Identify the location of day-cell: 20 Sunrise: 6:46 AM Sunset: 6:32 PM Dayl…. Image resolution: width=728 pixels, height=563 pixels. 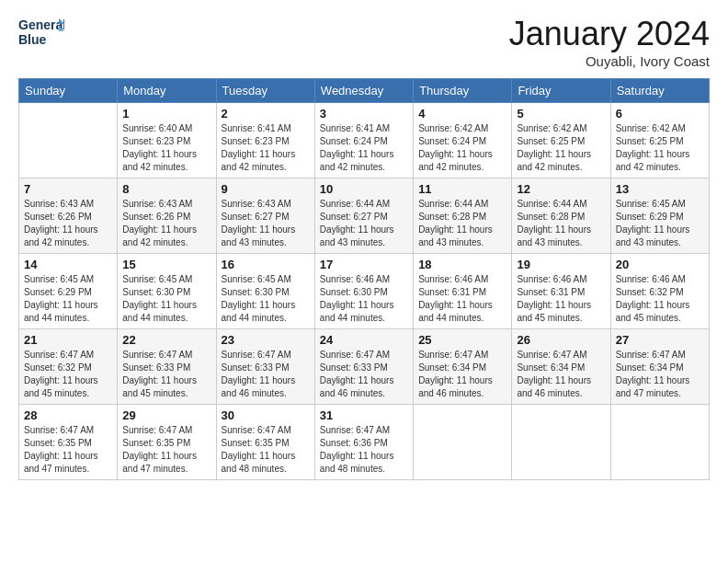
(660, 292).